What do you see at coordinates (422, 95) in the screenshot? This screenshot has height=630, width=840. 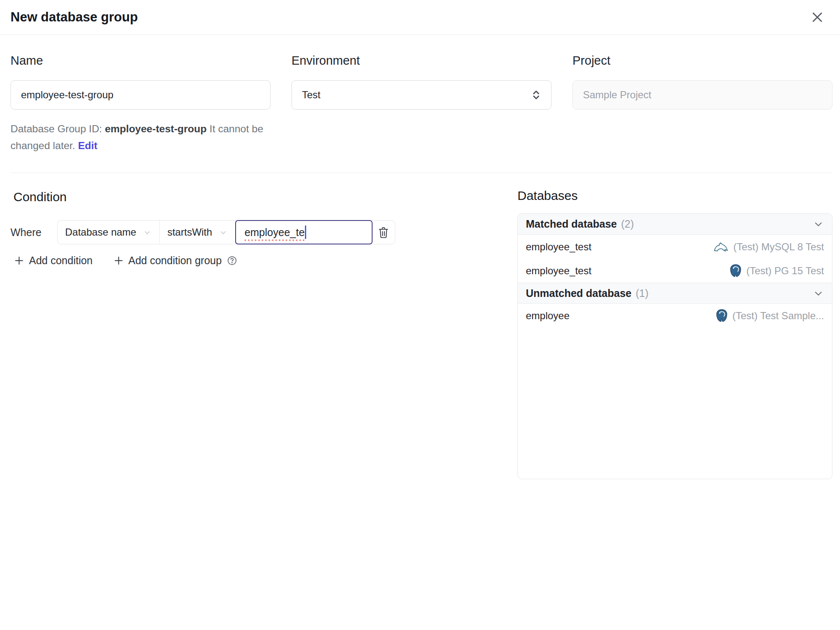 I see `environment-select: Test` at bounding box center [422, 95].